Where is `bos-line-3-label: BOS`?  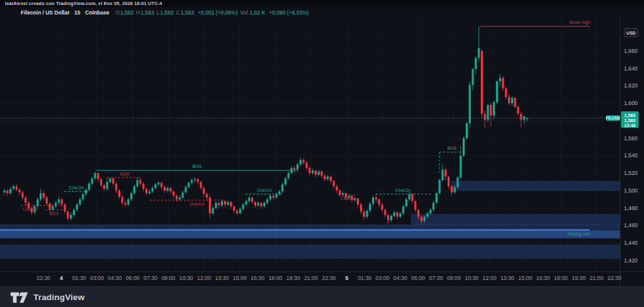 bos-line-3-label: BOS is located at coordinates (452, 148).